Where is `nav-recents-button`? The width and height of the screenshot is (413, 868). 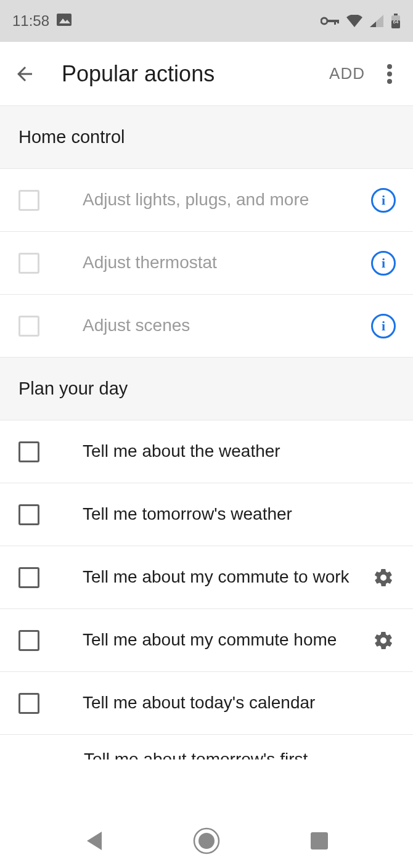 nav-recents-button is located at coordinates (319, 841).